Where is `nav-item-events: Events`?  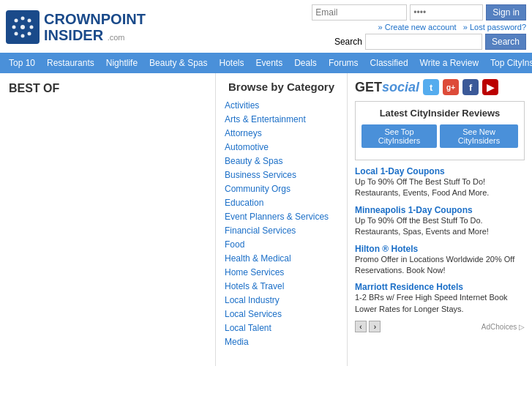 nav-item-events: Events is located at coordinates (269, 63).